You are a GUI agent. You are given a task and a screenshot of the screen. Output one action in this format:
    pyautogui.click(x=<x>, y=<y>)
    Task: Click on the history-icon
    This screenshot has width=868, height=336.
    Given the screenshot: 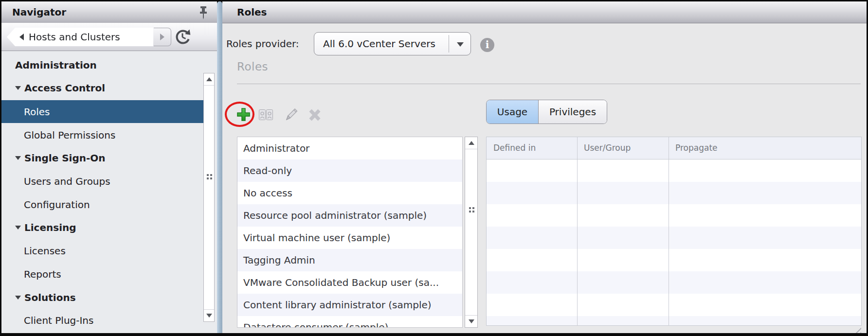 What is the action you would take?
    pyautogui.click(x=182, y=37)
    